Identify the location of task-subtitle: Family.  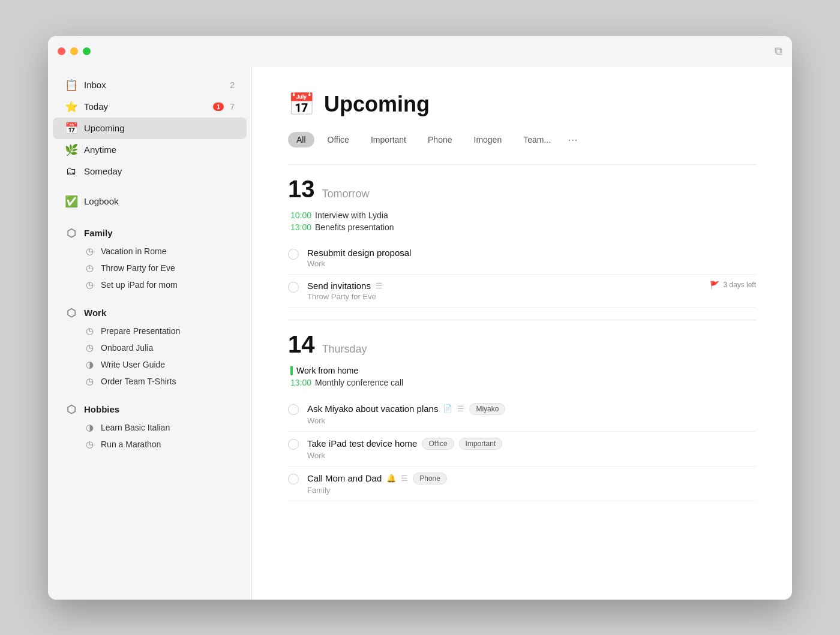
(532, 490).